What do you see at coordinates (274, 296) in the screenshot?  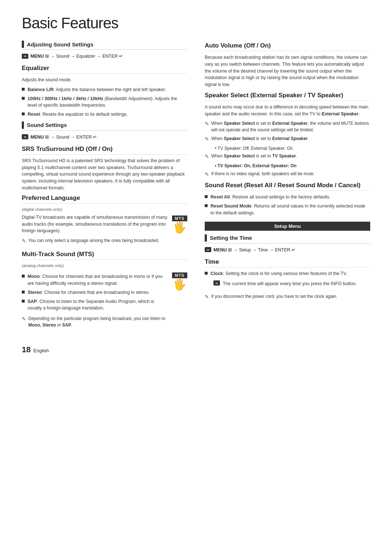 I see `time-disconnect-text: If you disconnect the power cord, you ha…` at bounding box center [274, 296].